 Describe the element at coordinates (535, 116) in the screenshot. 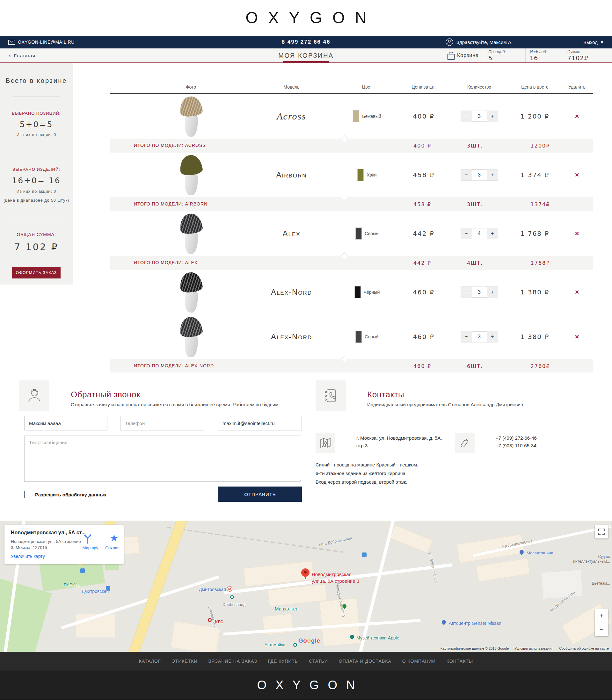

I see `line-total: 1 200 ₽` at that location.